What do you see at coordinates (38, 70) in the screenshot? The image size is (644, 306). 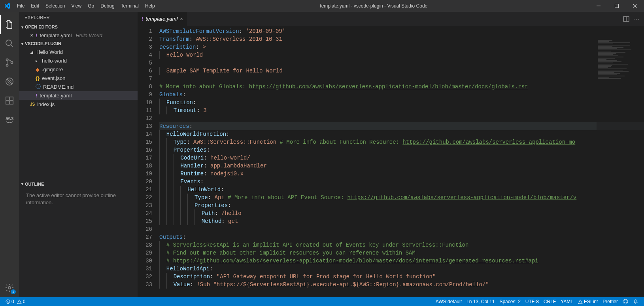 I see `git-file-icon: ◆` at bounding box center [38, 70].